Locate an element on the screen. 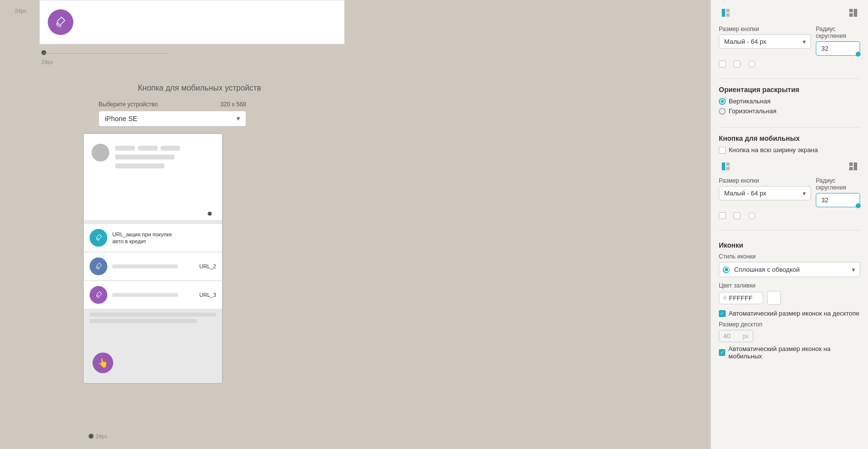 The width and height of the screenshot is (868, 449). layout-left-button is located at coordinates (726, 13).